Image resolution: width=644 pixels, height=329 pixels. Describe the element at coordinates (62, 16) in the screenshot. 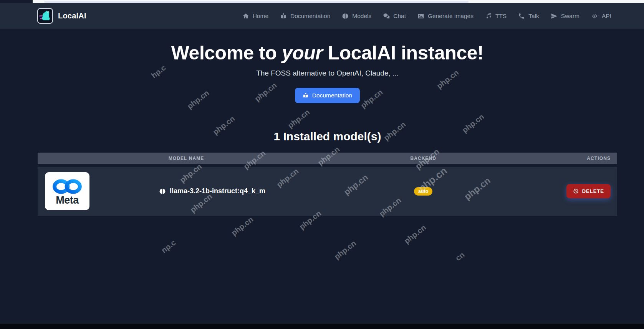

I see `brand-link: LocalAI` at that location.